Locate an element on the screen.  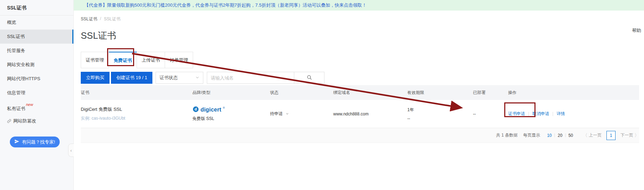
domain-search-input is located at coordinates (251, 78).